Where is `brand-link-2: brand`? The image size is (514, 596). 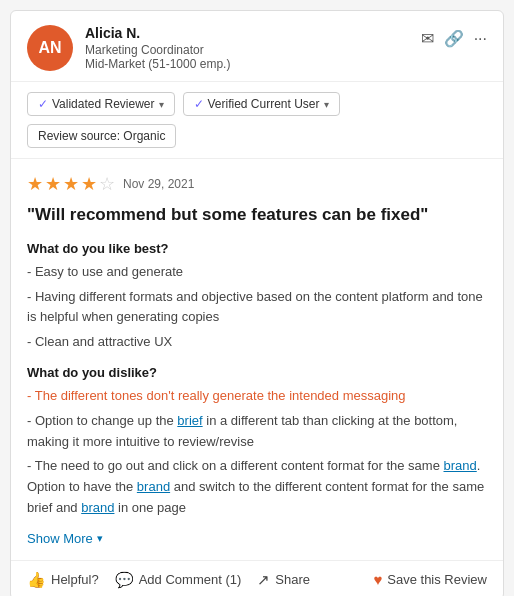 brand-link-2: brand is located at coordinates (154, 486).